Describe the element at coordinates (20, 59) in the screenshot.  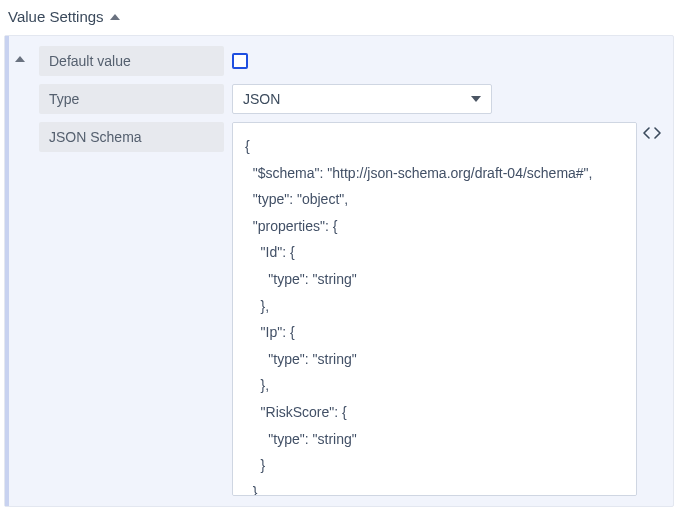
I see `chevron-up-icon` at that location.